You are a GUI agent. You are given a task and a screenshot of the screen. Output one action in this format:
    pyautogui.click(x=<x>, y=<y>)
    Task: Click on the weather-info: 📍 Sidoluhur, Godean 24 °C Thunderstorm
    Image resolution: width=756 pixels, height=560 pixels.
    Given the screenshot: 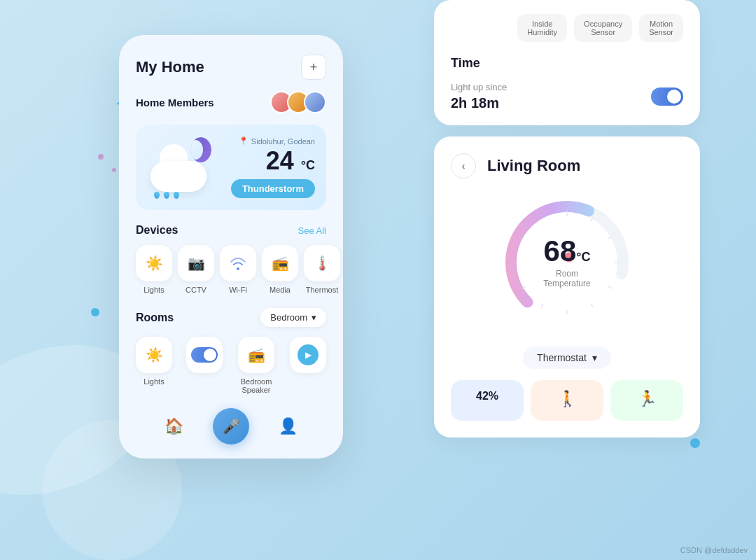 What is the action you would take?
    pyautogui.click(x=273, y=167)
    